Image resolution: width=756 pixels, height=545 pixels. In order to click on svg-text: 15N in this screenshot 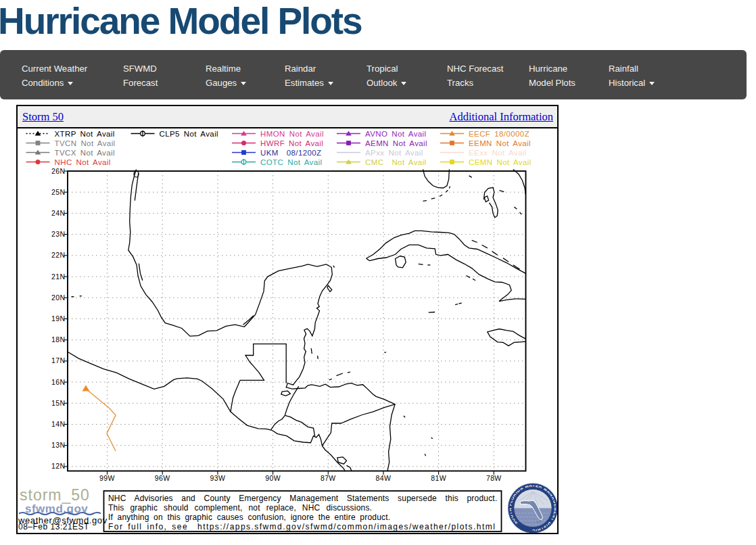, I will do `click(58, 403)`.